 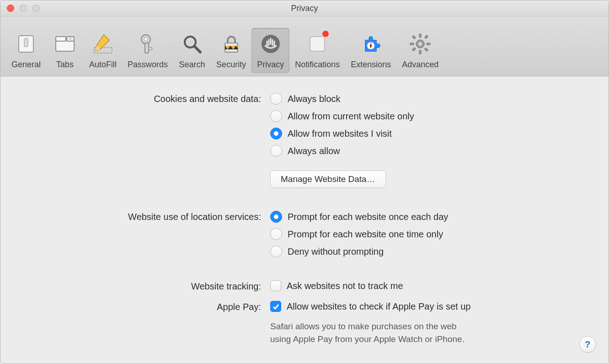 What do you see at coordinates (271, 50) in the screenshot?
I see `tab-privacy: Privacy` at bounding box center [271, 50].